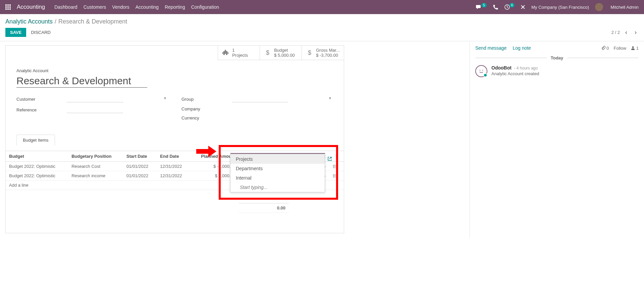 This screenshot has height=288, width=644. I want to click on currency-label: Currency, so click(207, 118).